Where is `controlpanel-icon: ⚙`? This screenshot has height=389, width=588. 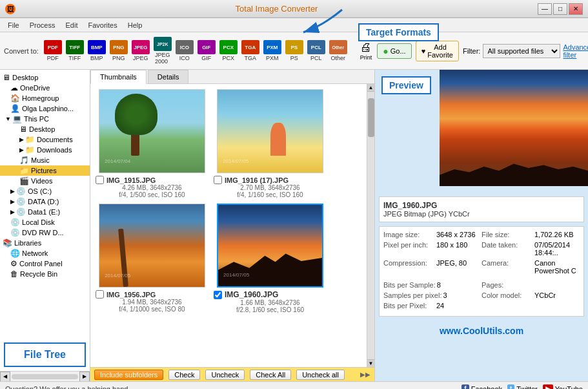 controlpanel-icon: ⚙ is located at coordinates (14, 264).